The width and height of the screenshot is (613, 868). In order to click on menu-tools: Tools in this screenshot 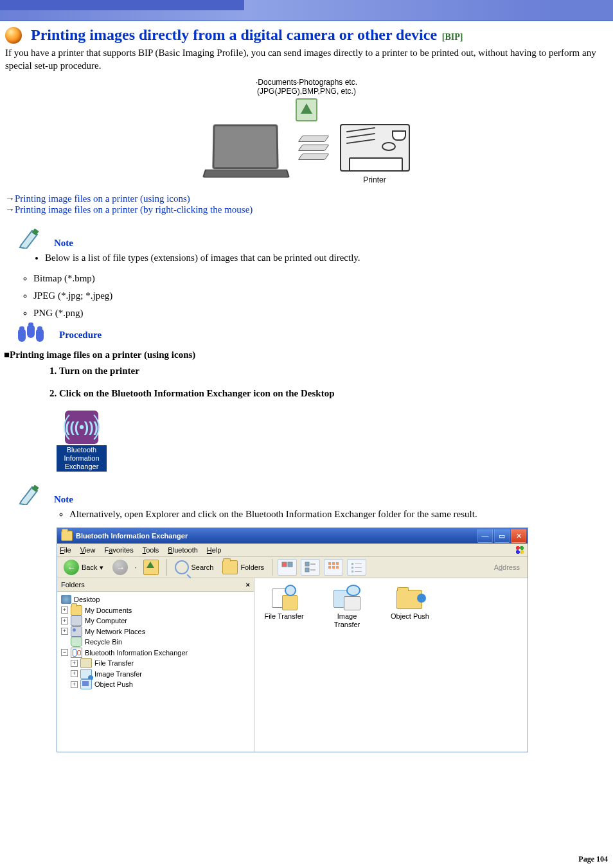, I will do `click(151, 550)`.